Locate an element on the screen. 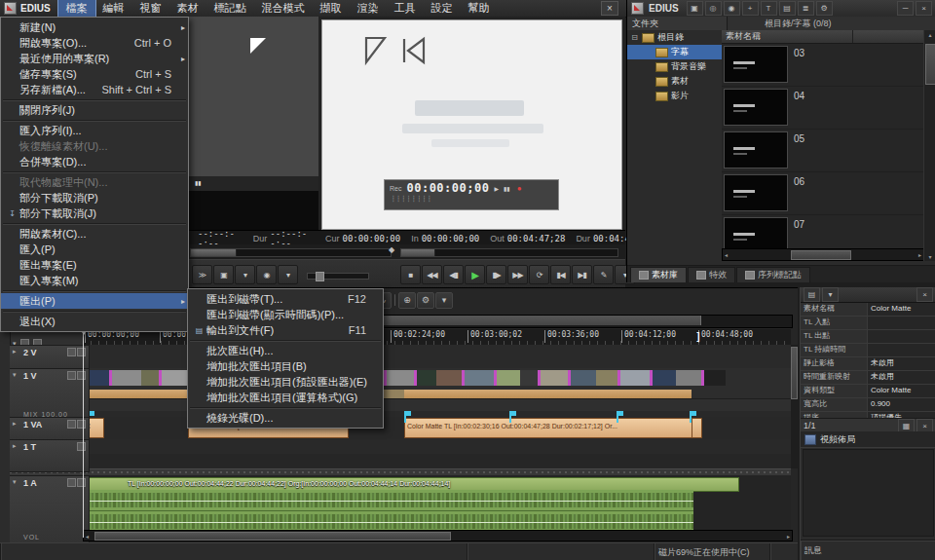 The height and width of the screenshot is (560, 935). view-icon: ≣ is located at coordinates (806, 8).